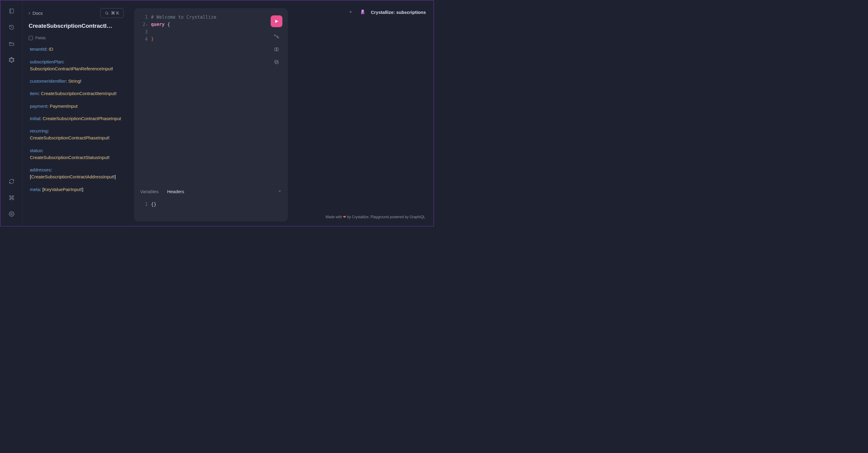 This screenshot has height=453, width=868. I want to click on refresh-icon, so click(11, 181).